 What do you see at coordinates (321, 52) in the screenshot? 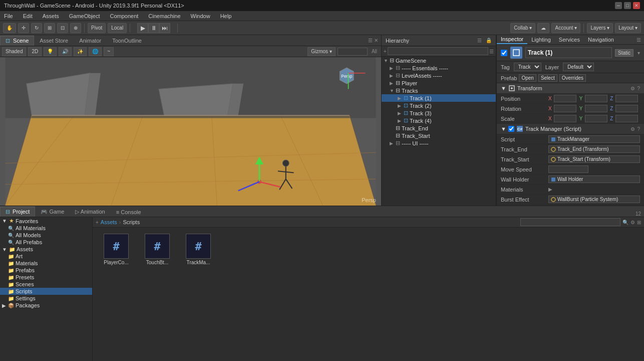
I see `gizmos-btn: Gizmos ▾` at bounding box center [321, 52].